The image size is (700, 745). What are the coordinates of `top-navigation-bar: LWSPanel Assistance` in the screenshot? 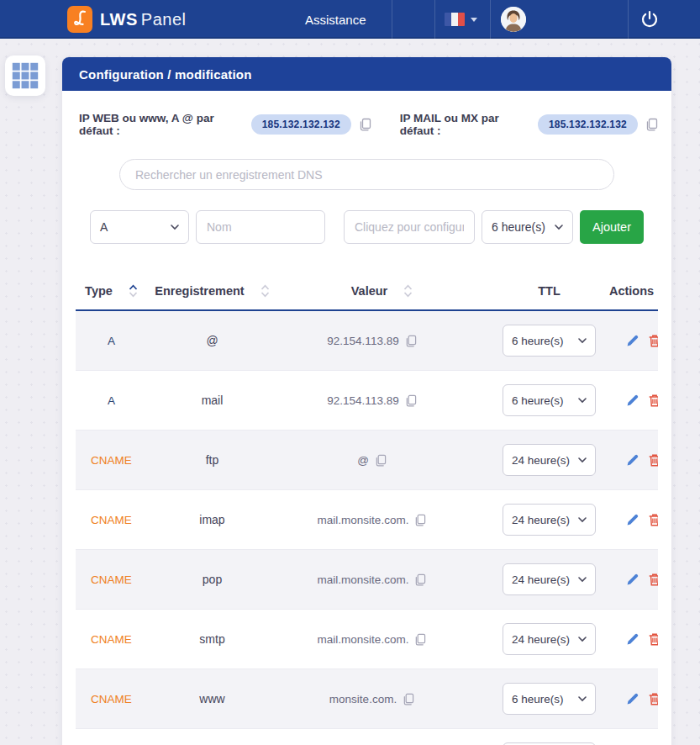 It's located at (350, 19).